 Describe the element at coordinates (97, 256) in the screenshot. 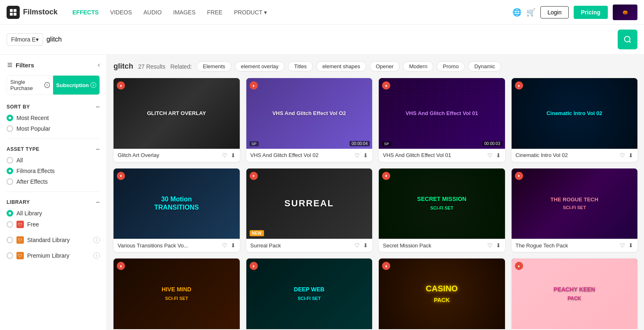

I see `premium-info-icon: i` at that location.